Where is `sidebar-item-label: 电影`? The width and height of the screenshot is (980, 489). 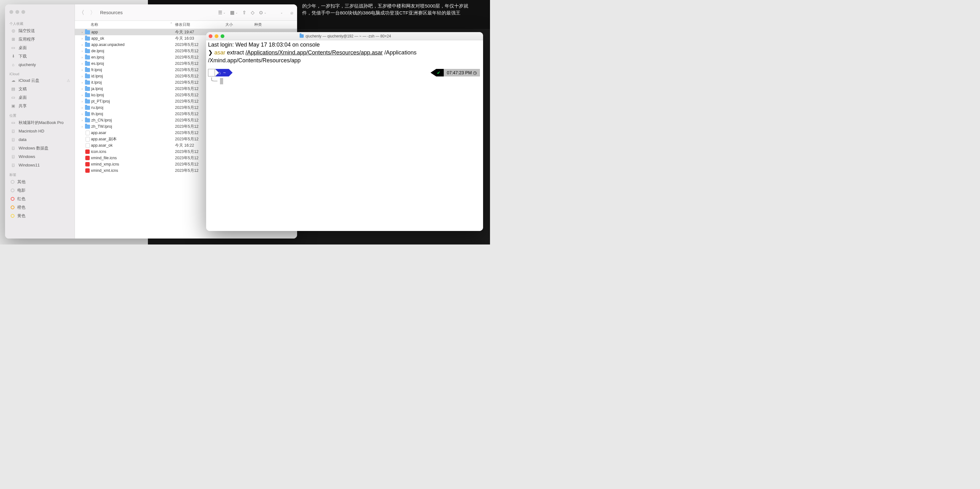
sidebar-item-label: 电影 is located at coordinates (21, 190).